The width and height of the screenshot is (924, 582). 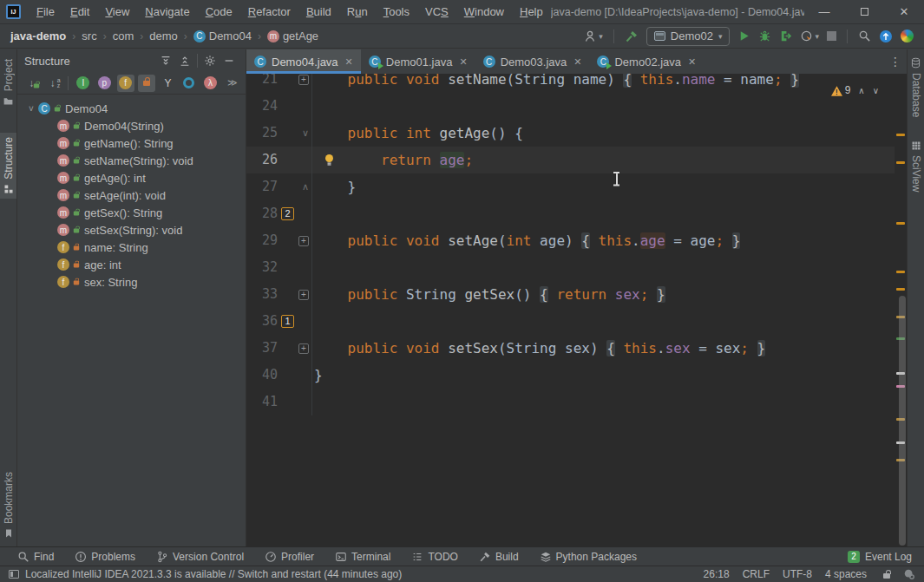 What do you see at coordinates (904, 12) in the screenshot?
I see `close-button: ✕` at bounding box center [904, 12].